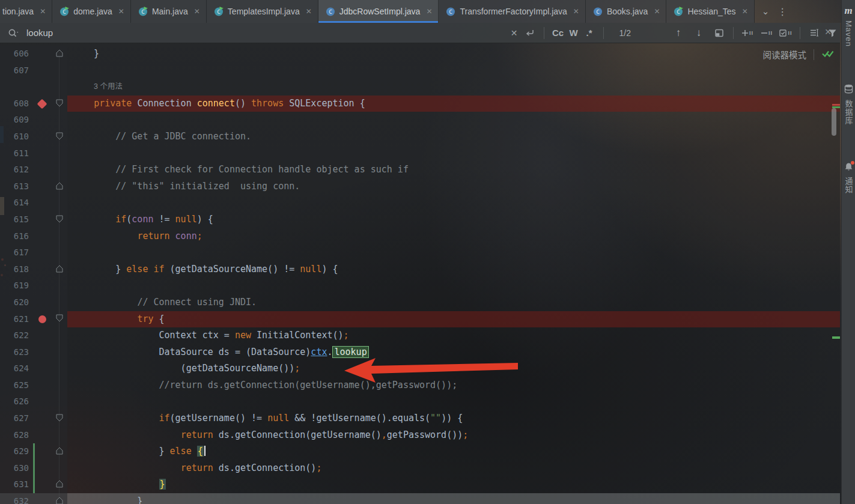  Describe the element at coordinates (767, 33) in the screenshot. I see `remove-occurrence-icon: II` at that location.